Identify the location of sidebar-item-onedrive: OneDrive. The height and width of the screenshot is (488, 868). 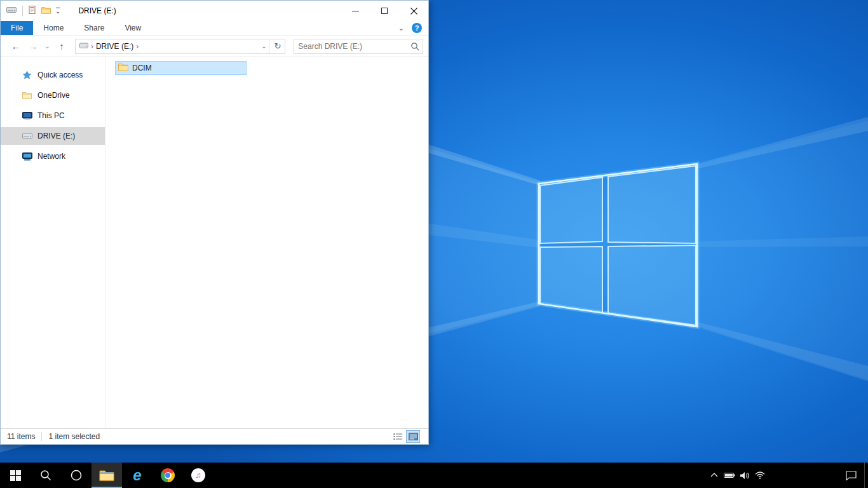
(53, 95).